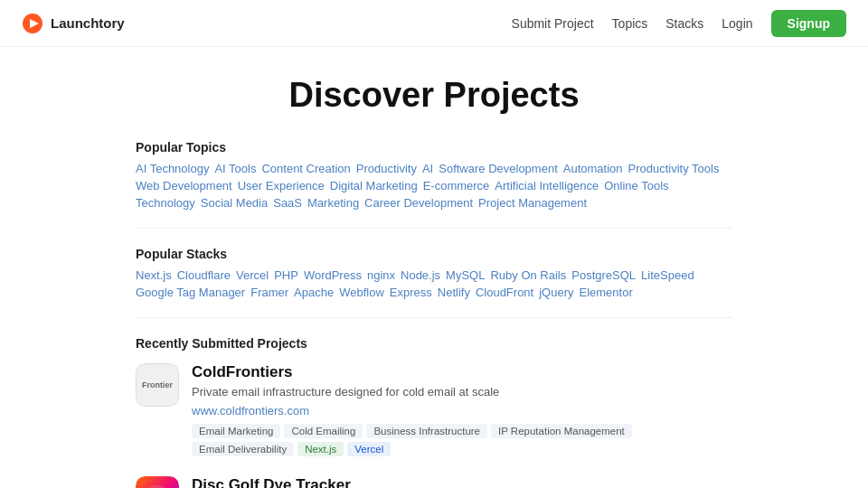  I want to click on project-url: www.coldfrontiers.com, so click(462, 410).